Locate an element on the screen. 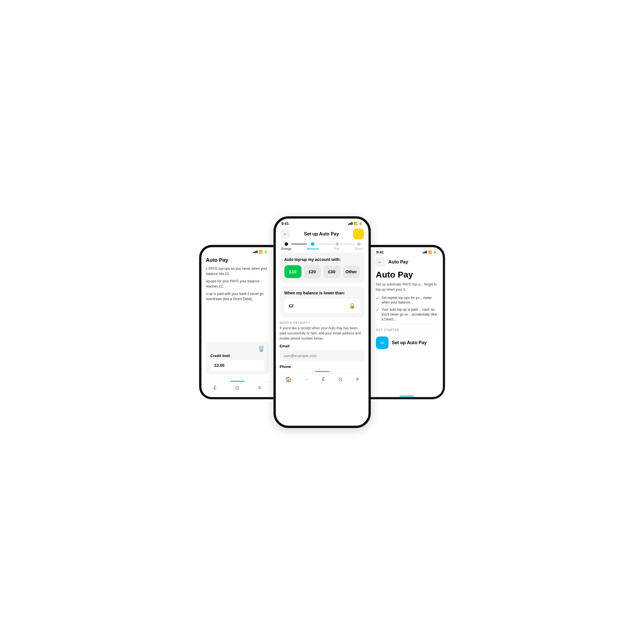  receipt-label: NEED A RECEIPT? is located at coordinates (322, 323).